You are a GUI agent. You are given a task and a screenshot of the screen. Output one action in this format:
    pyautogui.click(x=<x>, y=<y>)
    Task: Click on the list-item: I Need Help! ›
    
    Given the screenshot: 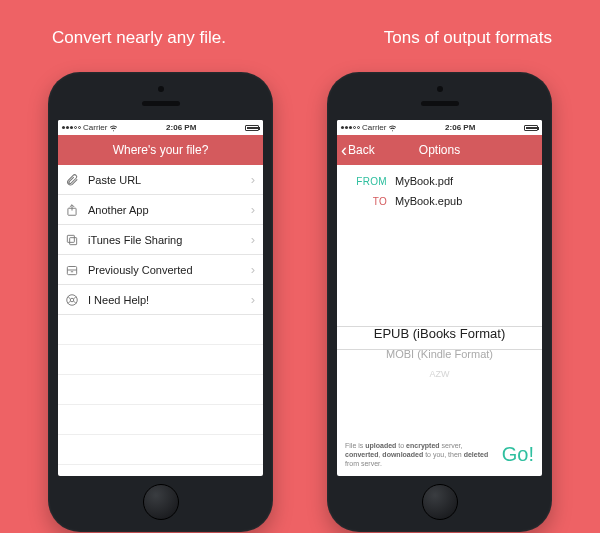 What is the action you would take?
    pyautogui.click(x=160, y=300)
    